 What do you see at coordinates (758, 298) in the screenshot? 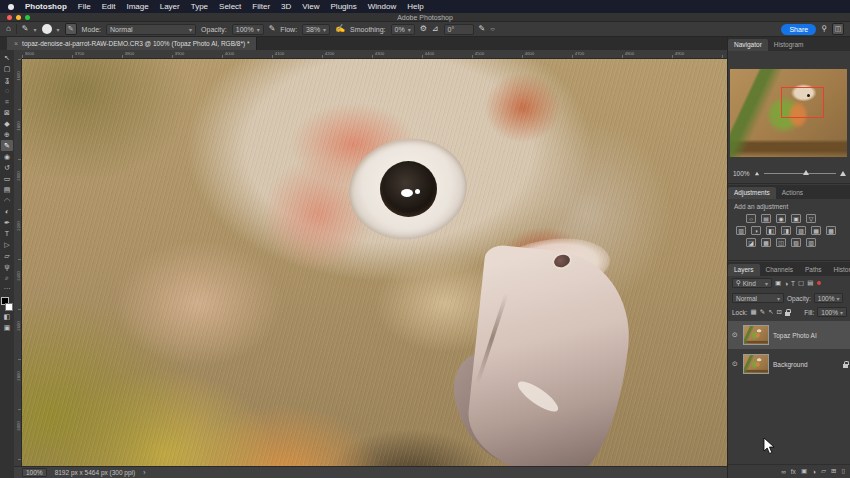
I see `layer-blend-mode-select: Normal▾` at bounding box center [758, 298].